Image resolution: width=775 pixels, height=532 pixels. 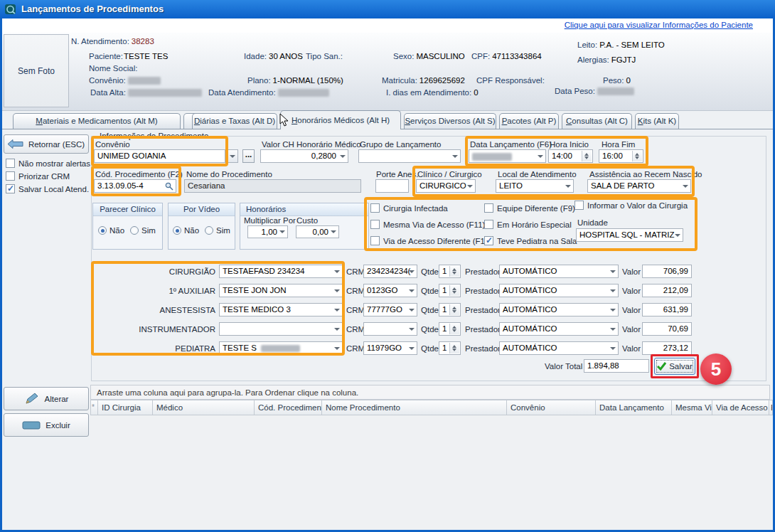 What do you see at coordinates (304, 156) in the screenshot?
I see `valor-ch-input: 0,2800` at bounding box center [304, 156].